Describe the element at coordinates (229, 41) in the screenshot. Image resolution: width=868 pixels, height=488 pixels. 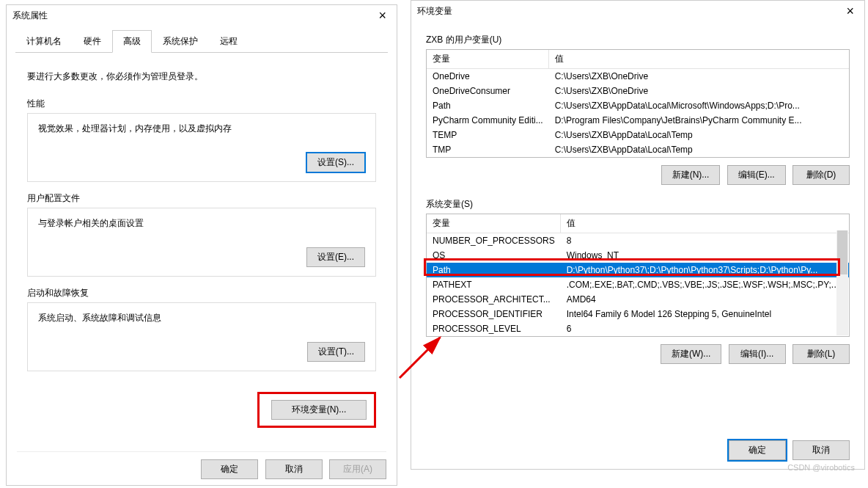
I see `tab-remote: 远程` at that location.